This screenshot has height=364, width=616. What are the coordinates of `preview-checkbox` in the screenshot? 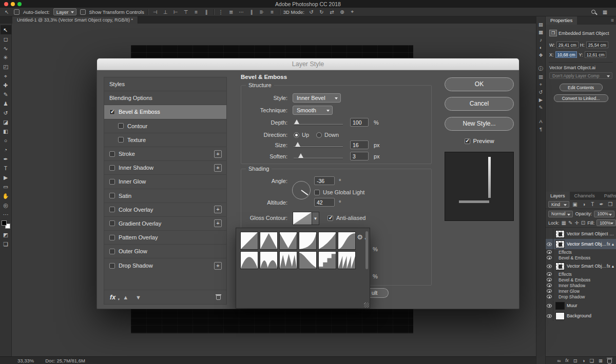 It's located at (467, 141).